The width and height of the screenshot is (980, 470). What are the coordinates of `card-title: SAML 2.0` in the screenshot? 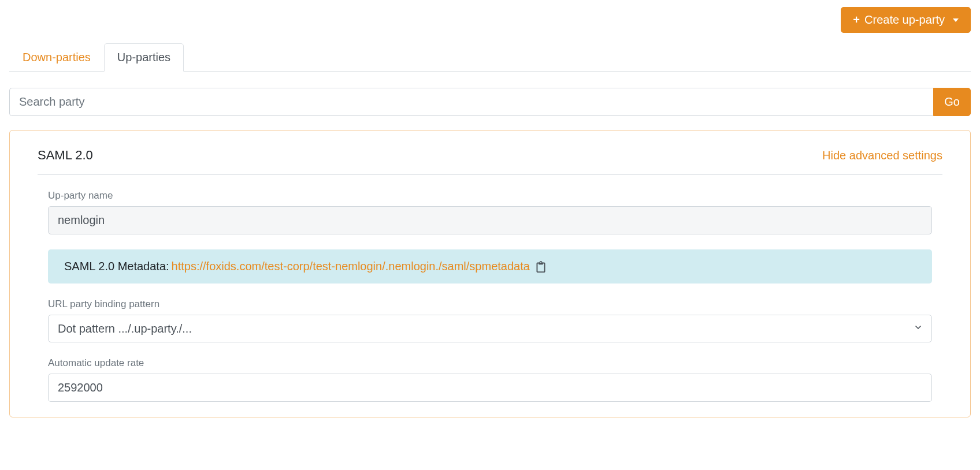 It's located at (65, 155).